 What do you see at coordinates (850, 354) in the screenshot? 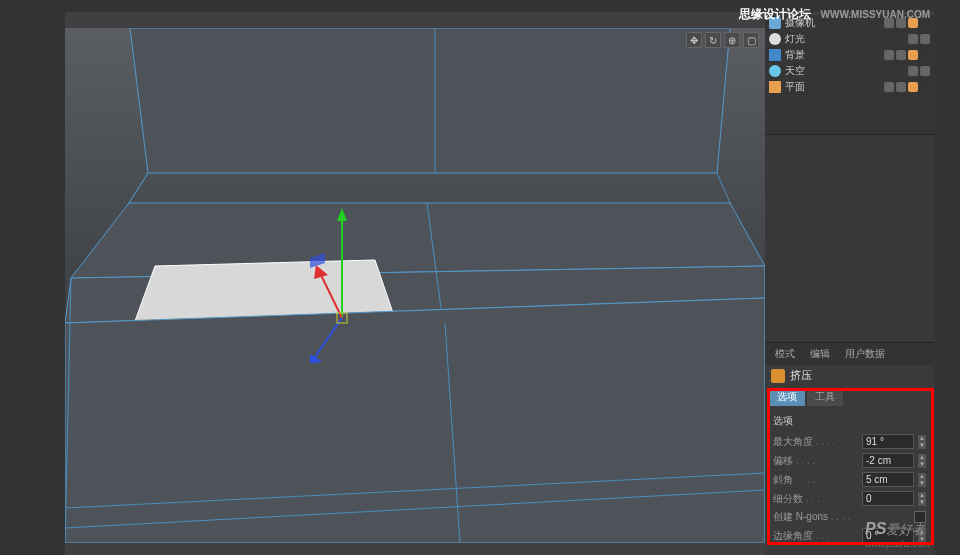
I see `attr-mode-tabs: 模式 编辑 用户数据` at bounding box center [850, 354].